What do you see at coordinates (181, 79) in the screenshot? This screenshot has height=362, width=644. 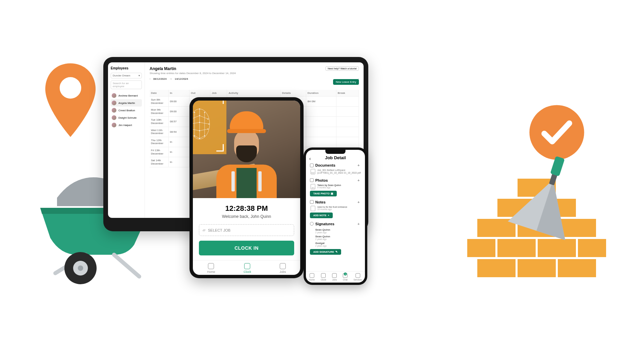 I see `date-to: 14/12/2024` at bounding box center [181, 79].